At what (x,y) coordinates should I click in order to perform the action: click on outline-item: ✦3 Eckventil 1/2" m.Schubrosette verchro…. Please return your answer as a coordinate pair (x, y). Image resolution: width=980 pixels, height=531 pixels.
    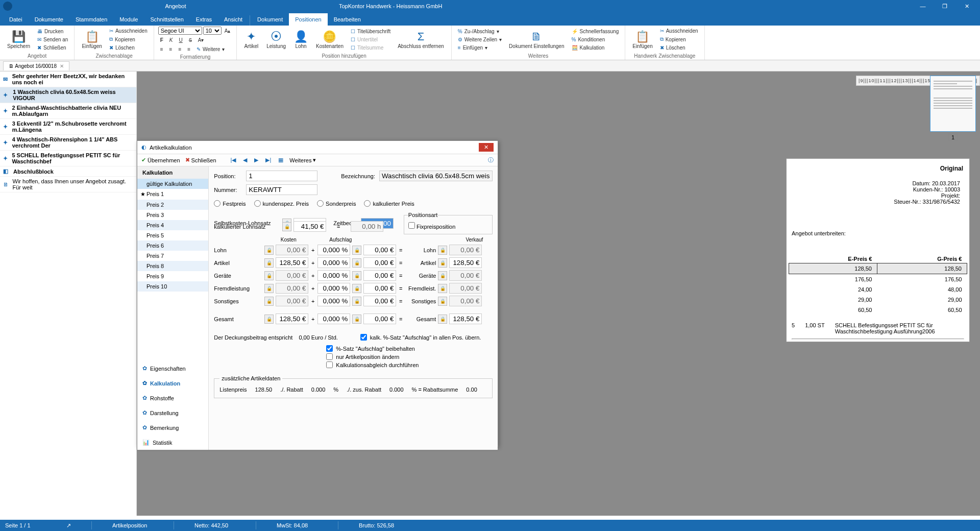
    Looking at the image, I should click on (68, 127).